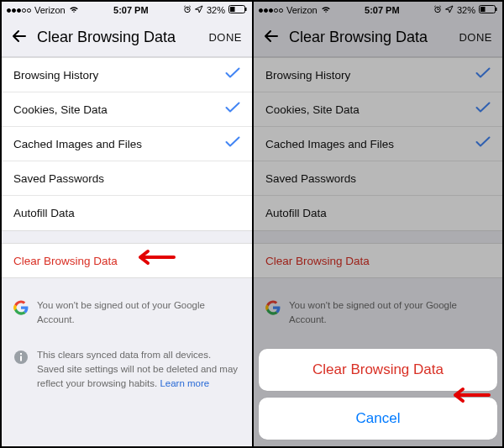 The width and height of the screenshot is (504, 448). I want to click on list-item: Cached Images and Files, so click(127, 145).